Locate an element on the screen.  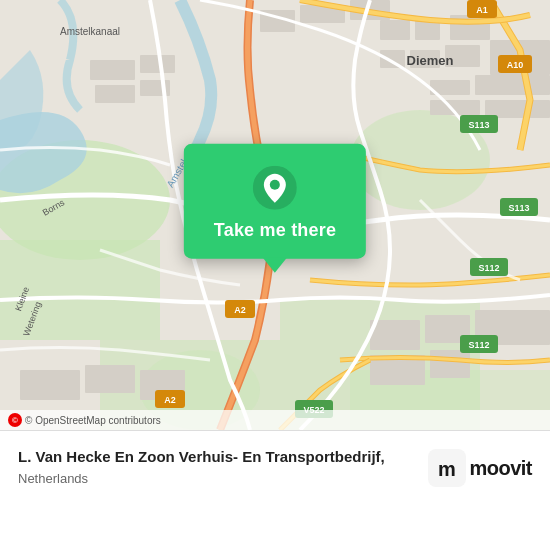
svg-text: A1 is located at coordinates (482, 10).